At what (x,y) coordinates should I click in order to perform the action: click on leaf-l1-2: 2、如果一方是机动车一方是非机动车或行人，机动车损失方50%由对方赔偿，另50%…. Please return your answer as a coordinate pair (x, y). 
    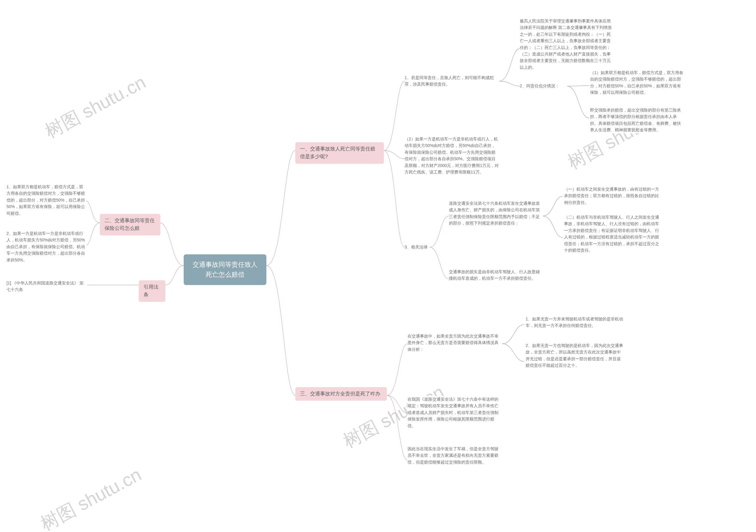
    Looking at the image, I should click on (46, 247).